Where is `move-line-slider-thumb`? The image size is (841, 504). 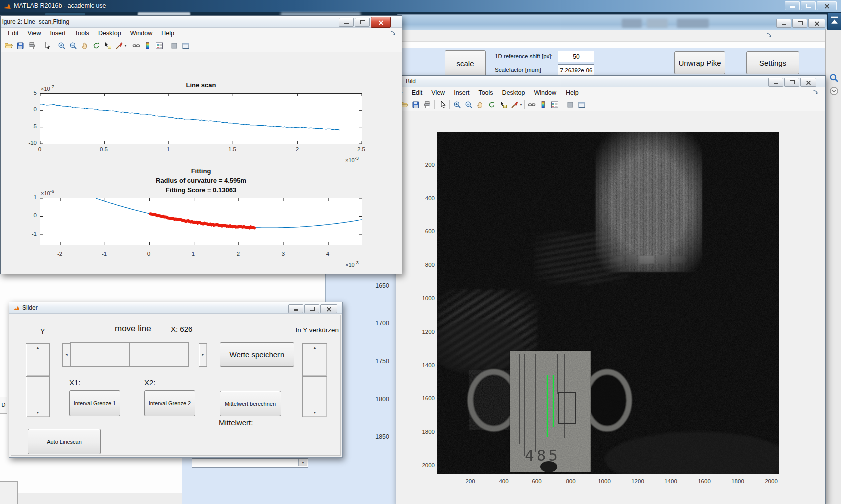
move-line-slider-thumb is located at coordinates (100, 354).